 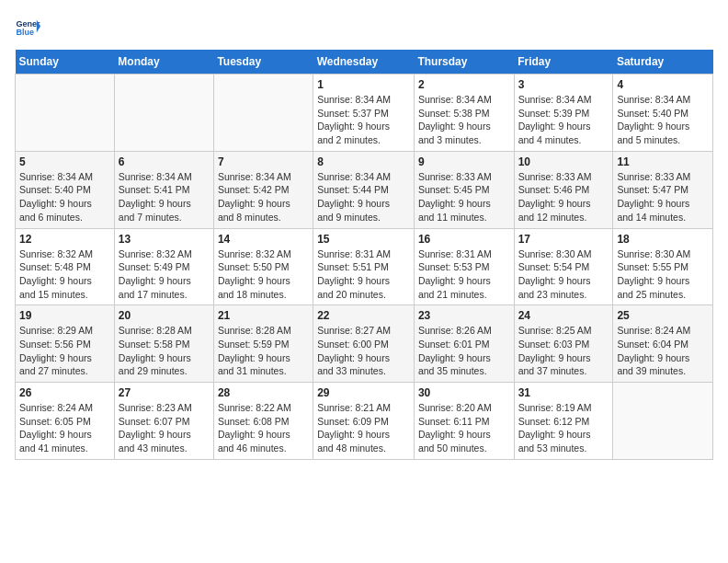 I want to click on day-number: 3, so click(x=564, y=85).